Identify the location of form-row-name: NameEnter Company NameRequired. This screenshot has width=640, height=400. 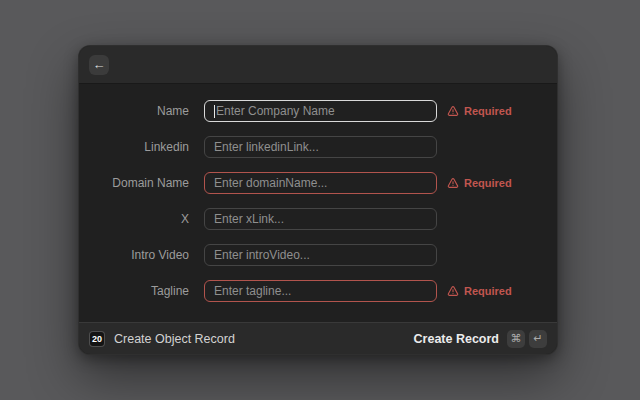
(318, 111).